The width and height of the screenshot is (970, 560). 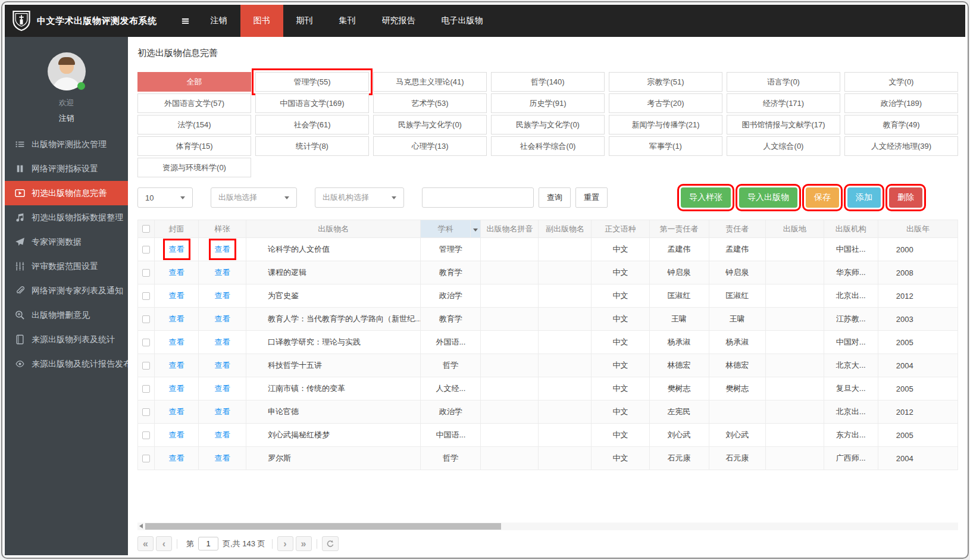 What do you see at coordinates (67, 218) in the screenshot?
I see `sidebar-item-3: 初选出版物指标数据整理` at bounding box center [67, 218].